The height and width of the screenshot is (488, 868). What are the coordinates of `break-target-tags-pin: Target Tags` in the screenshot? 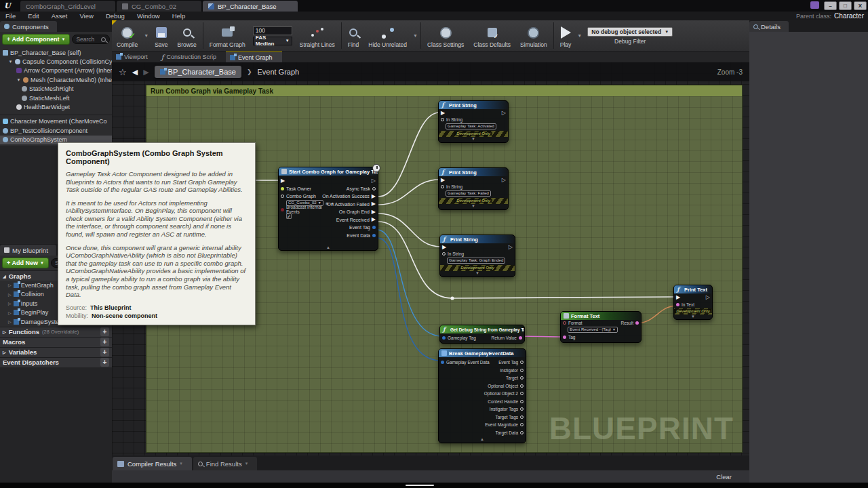 It's located at (498, 418).